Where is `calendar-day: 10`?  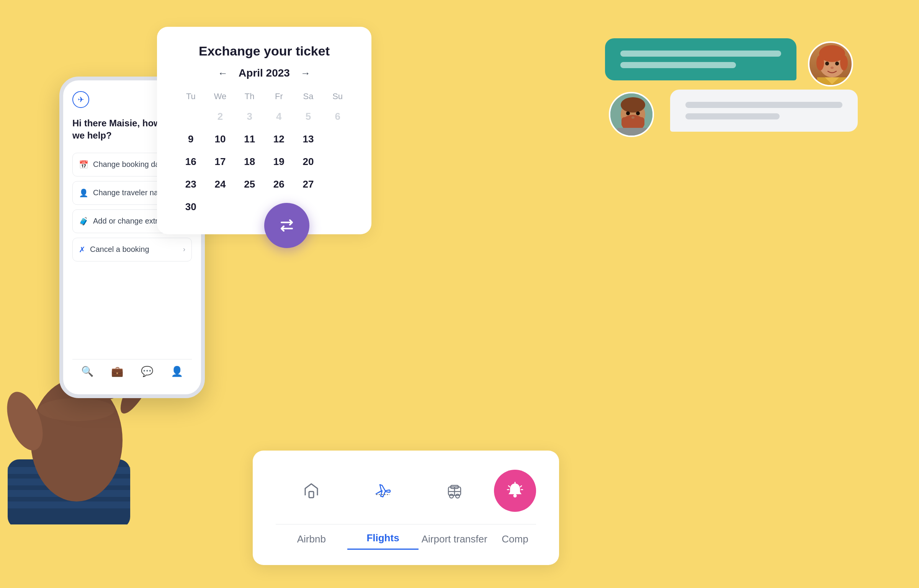 calendar-day: 10 is located at coordinates (221, 139).